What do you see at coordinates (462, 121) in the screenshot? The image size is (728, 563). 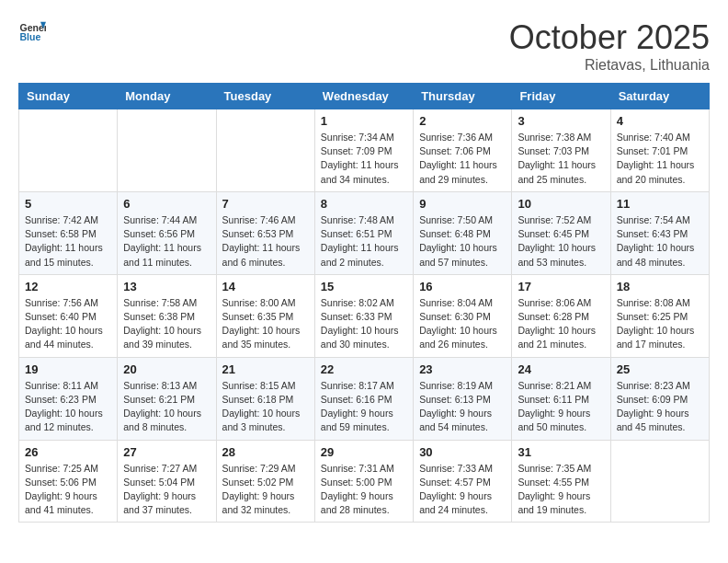 I see `day-number: 2` at bounding box center [462, 121].